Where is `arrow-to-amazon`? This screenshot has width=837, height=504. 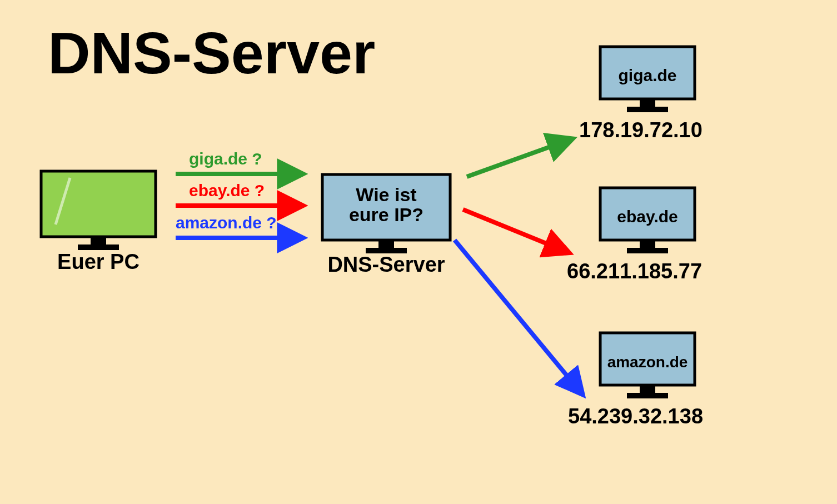
arrow-to-amazon is located at coordinates (516, 315).